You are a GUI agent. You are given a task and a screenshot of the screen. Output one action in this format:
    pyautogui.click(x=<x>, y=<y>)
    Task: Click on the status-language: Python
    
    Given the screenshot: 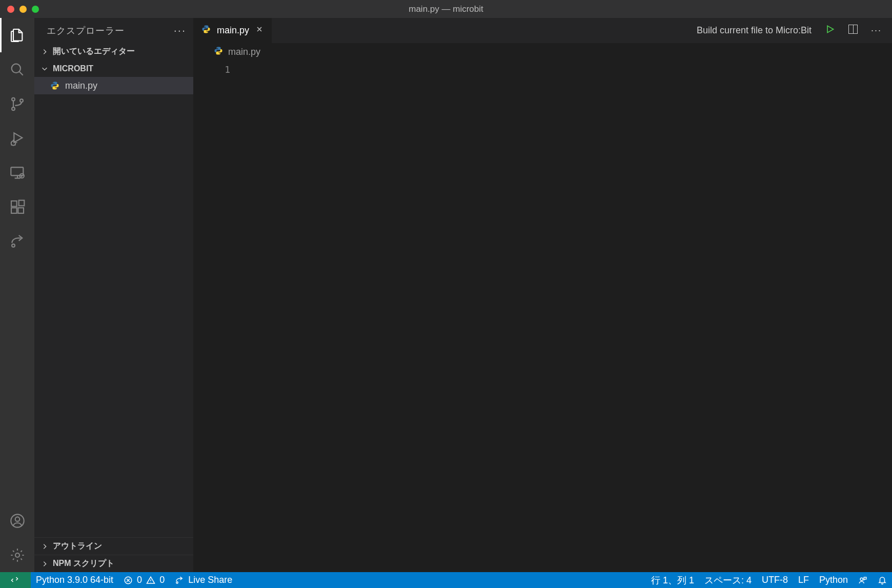 What is the action you would take?
    pyautogui.click(x=834, y=580)
    